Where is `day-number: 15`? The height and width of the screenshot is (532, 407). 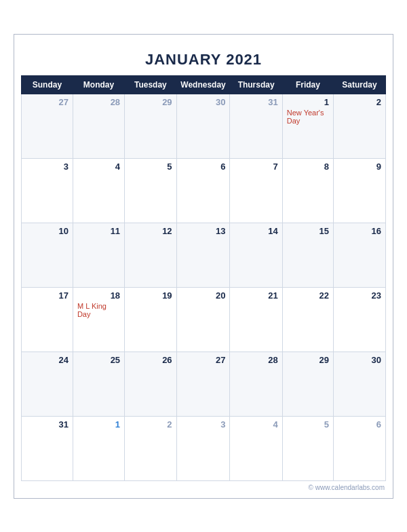 day-number: 15 is located at coordinates (308, 231).